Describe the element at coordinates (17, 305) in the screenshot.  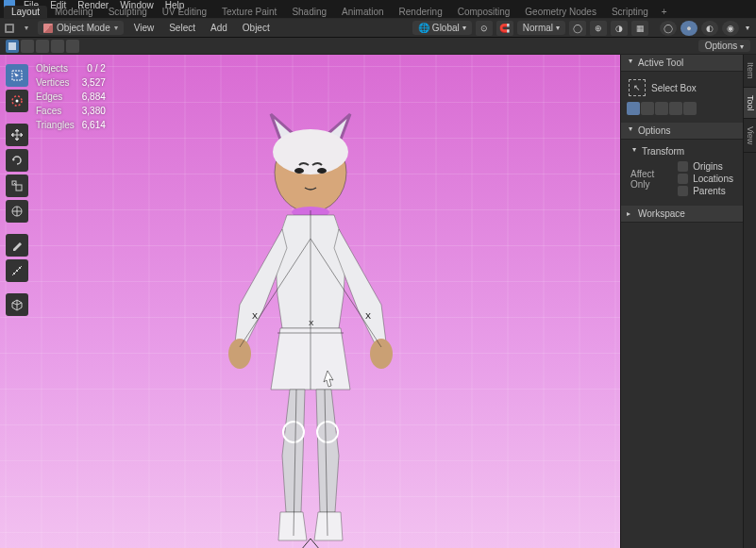
I see `tool-add-primitive` at that location.